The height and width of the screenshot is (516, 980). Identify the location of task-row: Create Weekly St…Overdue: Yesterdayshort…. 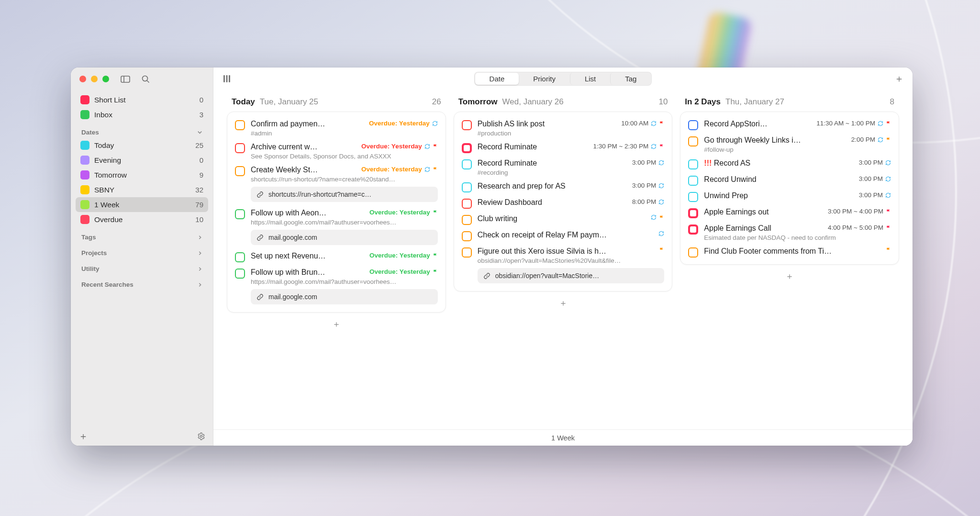
(336, 184).